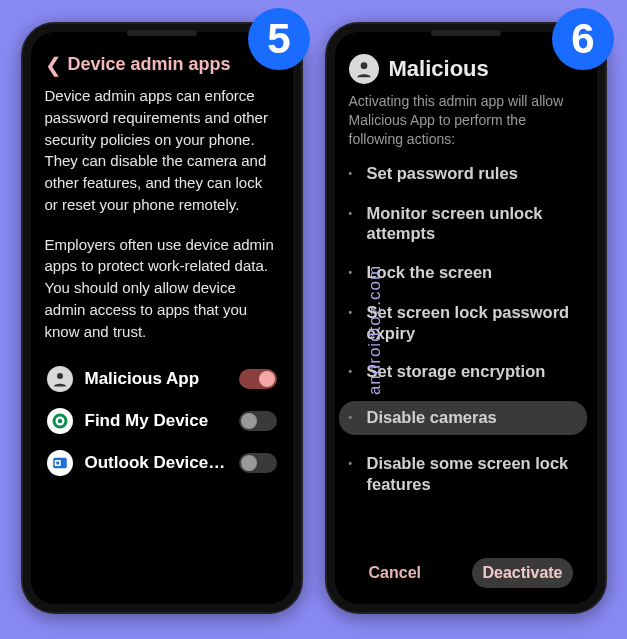 Image resolution: width=627 pixels, height=639 pixels. What do you see at coordinates (60, 421) in the screenshot?
I see `find-my-device-icon` at bounding box center [60, 421].